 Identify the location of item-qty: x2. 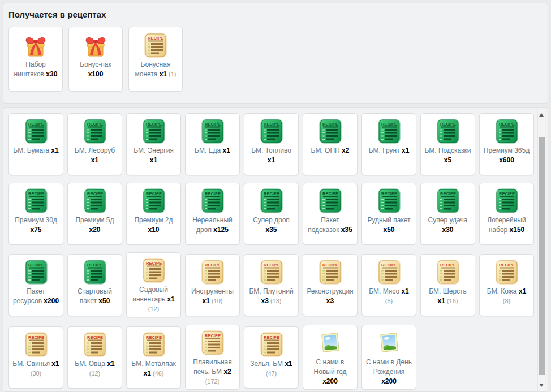
(227, 372).